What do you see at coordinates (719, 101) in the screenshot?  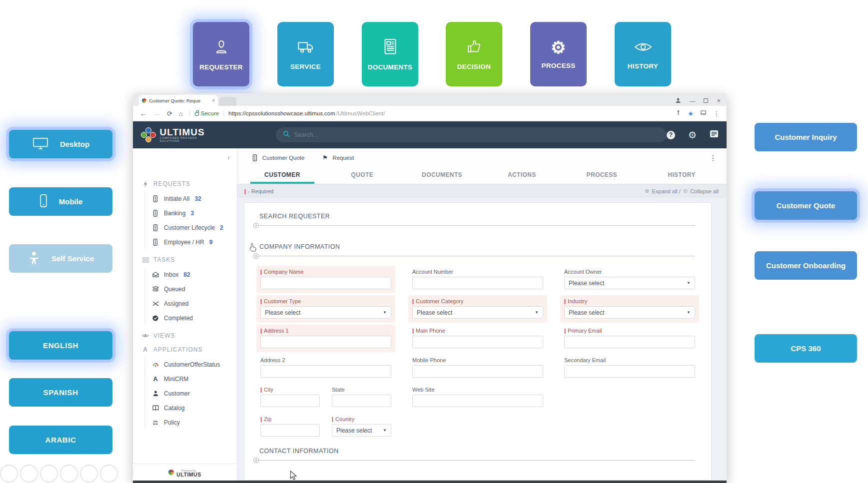 I see `close-icon: ×` at bounding box center [719, 101].